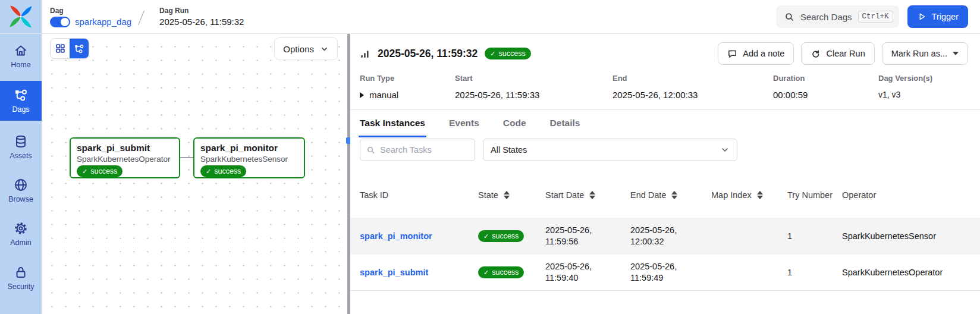 The height and width of the screenshot is (314, 980). I want to click on sidebar-nav: Home Dags Assets Browse Admin Security, so click(21, 174).